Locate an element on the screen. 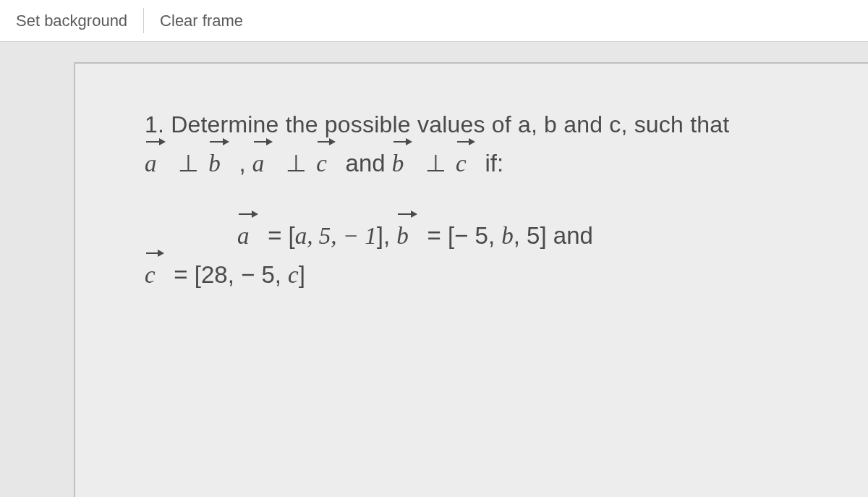 The image size is (868, 497). vector-c-2: c is located at coordinates (461, 163).